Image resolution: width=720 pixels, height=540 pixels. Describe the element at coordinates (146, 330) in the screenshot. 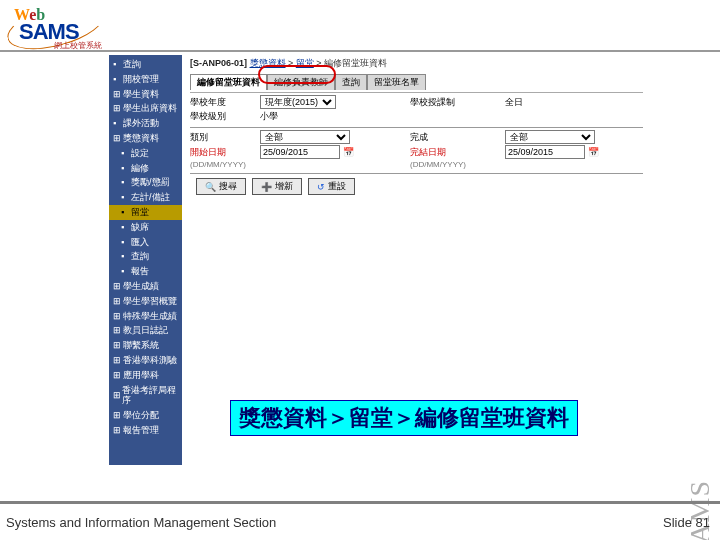

I see `sidebar-item: ⊞教員日誌記` at that location.